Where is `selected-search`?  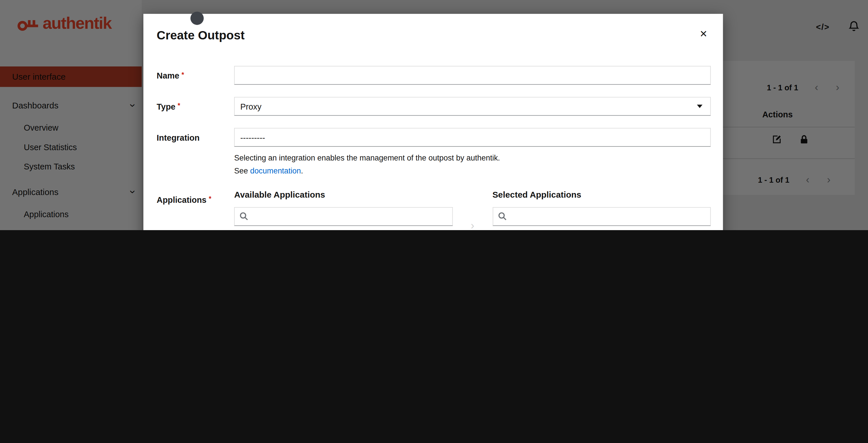 selected-search is located at coordinates (601, 216).